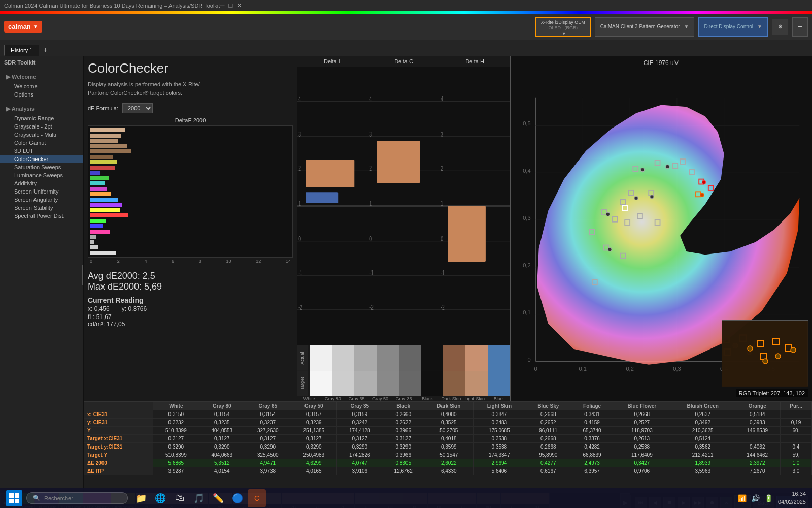 The height and width of the screenshot is (508, 812). I want to click on swatch-name-label: Light Skin, so click(475, 399).